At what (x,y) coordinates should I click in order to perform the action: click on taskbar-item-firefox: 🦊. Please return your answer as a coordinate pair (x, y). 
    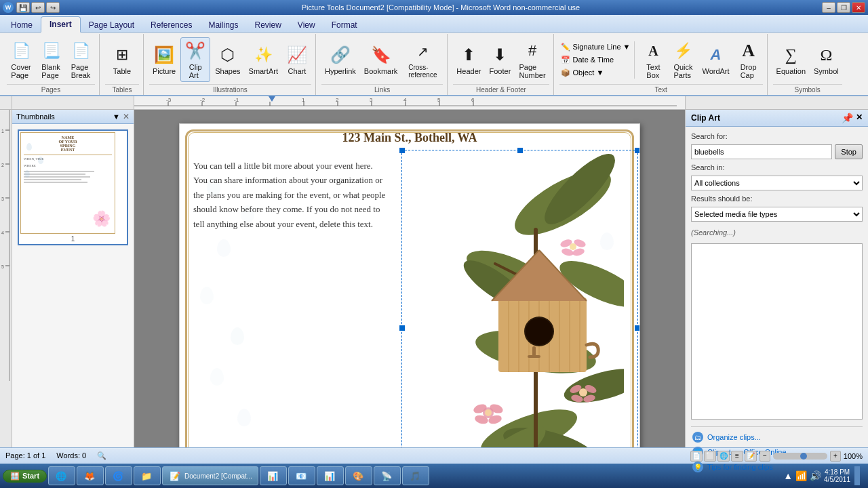
    Looking at the image, I should click on (90, 476).